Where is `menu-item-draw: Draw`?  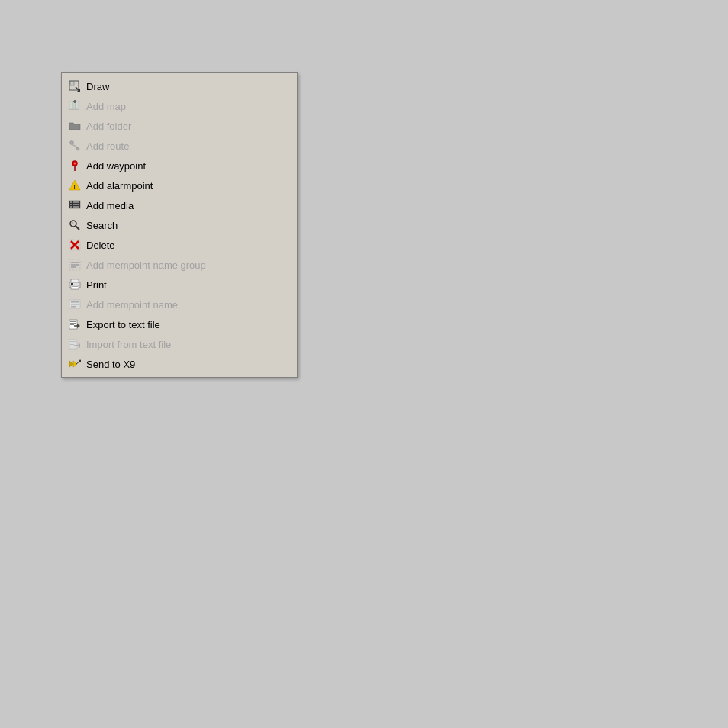 menu-item-draw: Draw is located at coordinates (179, 86).